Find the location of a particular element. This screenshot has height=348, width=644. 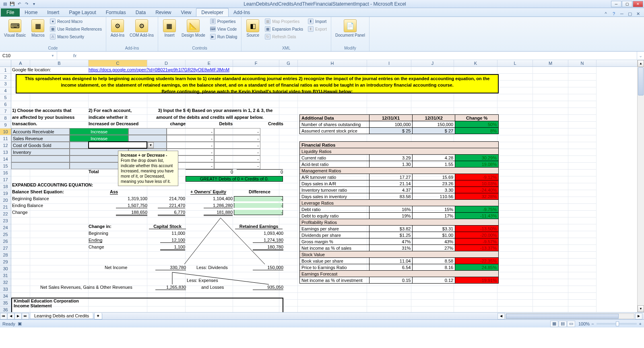

col-header-k: K is located at coordinates (476, 63).